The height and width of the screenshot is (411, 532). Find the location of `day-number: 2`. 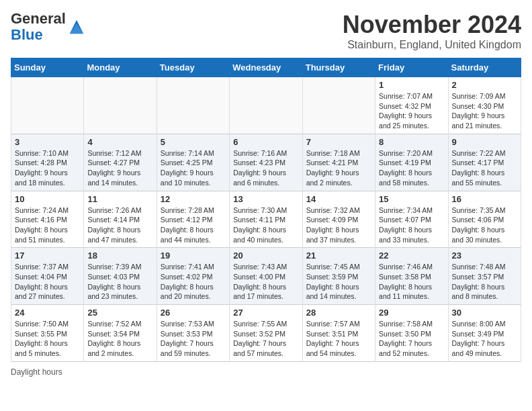

day-number: 2 is located at coordinates (485, 85).